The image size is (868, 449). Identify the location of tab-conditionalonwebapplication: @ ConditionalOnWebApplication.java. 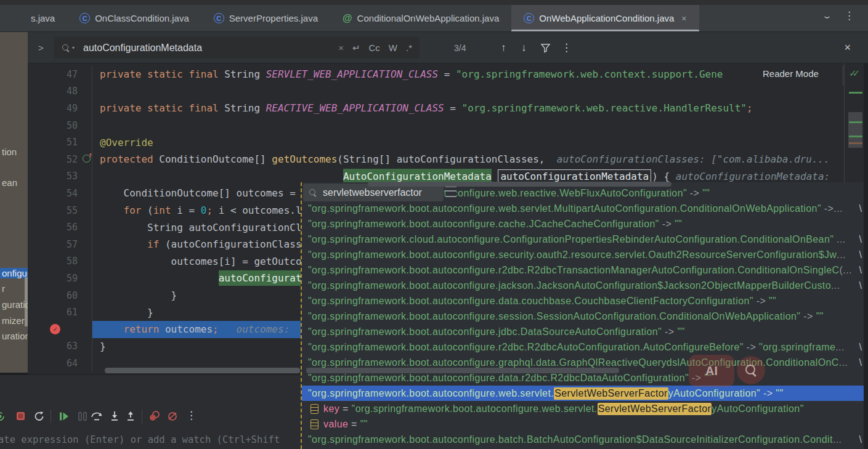
(421, 18).